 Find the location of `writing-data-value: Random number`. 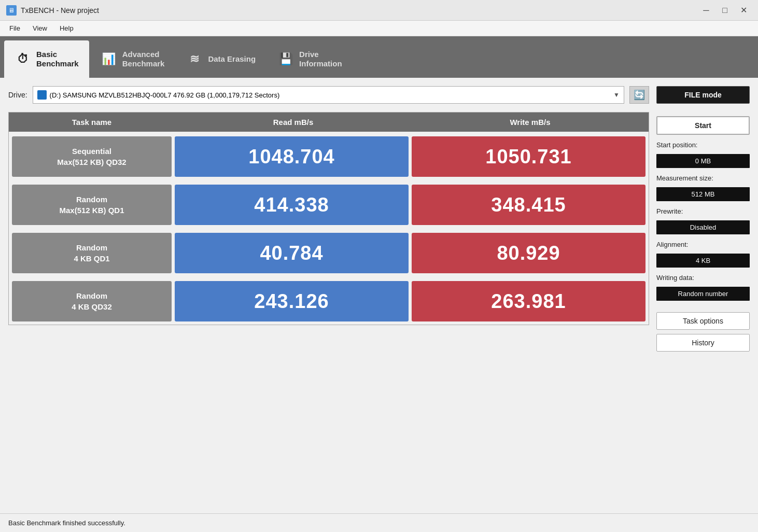

writing-data-value: Random number is located at coordinates (703, 293).